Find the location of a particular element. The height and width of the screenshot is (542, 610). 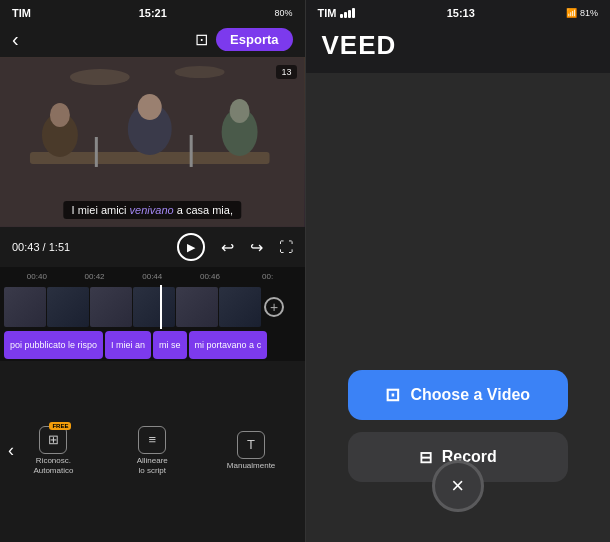

battery-area-left: 80% is located at coordinates (283, 13).